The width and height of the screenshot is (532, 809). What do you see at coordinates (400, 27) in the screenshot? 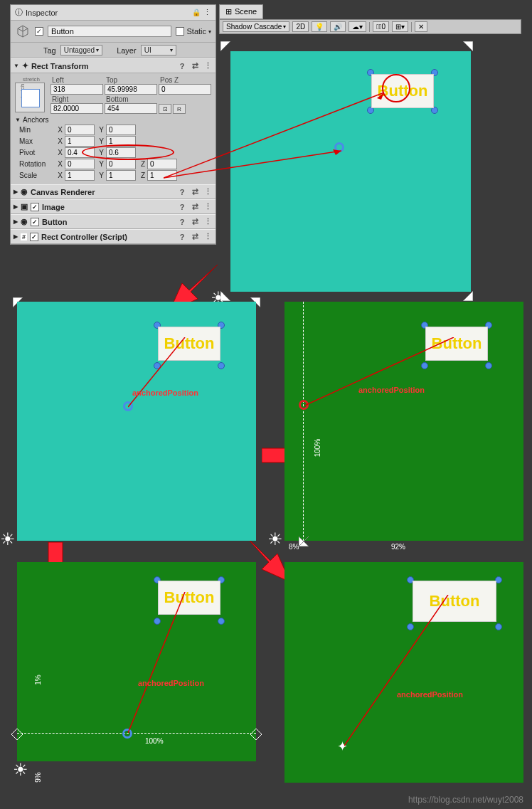
I see `grid-toggle: ⊞▾` at bounding box center [400, 27].